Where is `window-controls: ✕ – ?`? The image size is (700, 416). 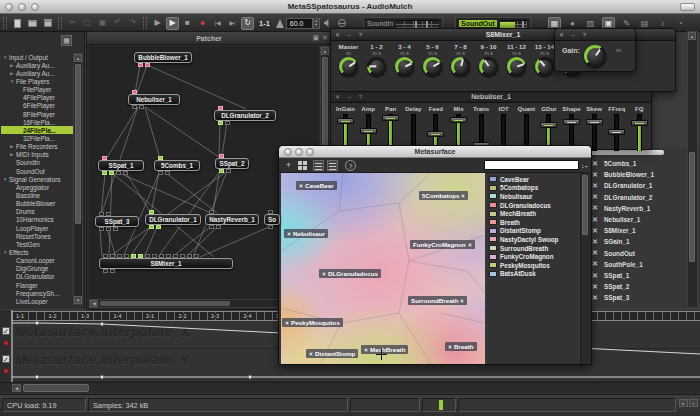
window-controls: ✕ – ? is located at coordinates (574, 34).